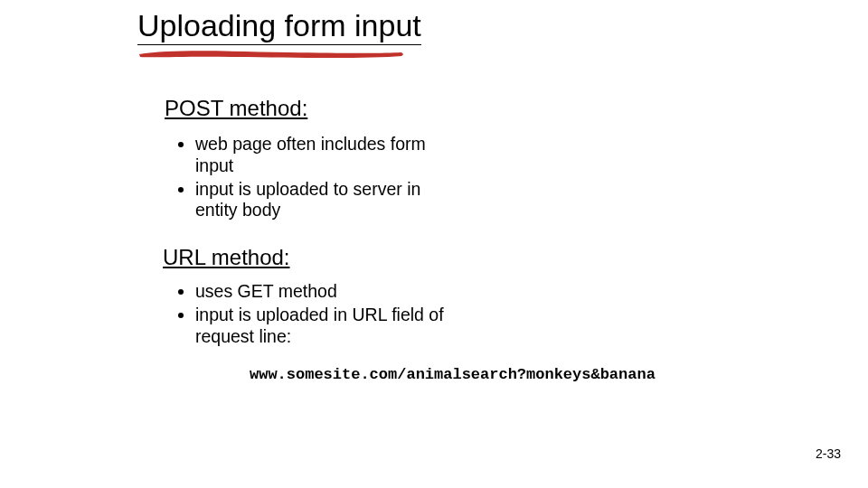 This screenshot has width=868, height=488. I want to click on post-method-bullets: web page often includes form input input…, so click(311, 179).